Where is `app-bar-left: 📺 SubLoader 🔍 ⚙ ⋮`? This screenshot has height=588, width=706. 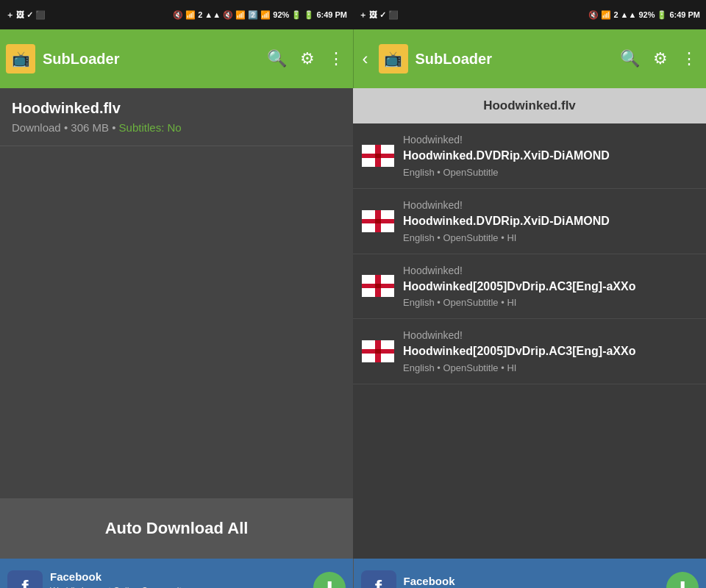
app-bar-left: 📺 SubLoader 🔍 ⚙ ⋮ is located at coordinates (176, 59).